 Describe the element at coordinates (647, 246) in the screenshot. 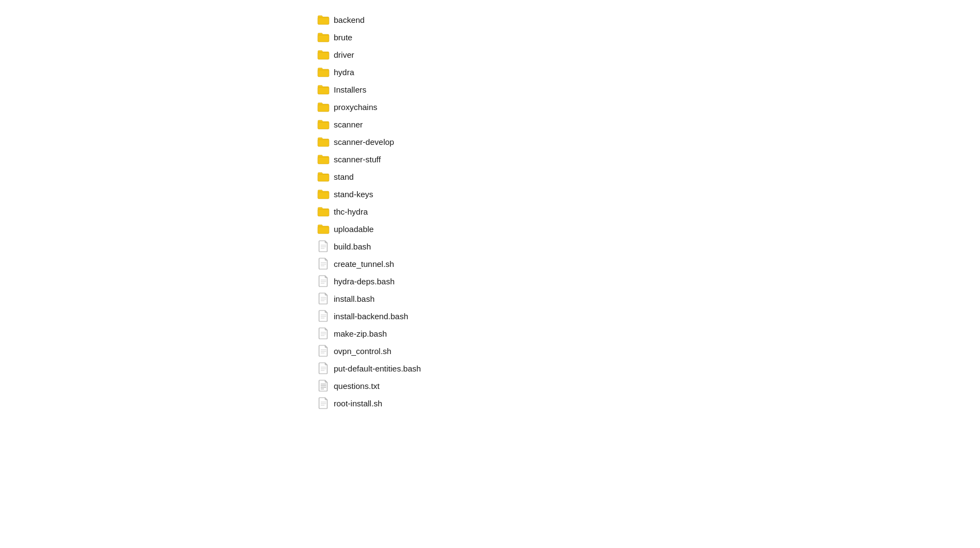

I see `list-item: build.bash` at that location.